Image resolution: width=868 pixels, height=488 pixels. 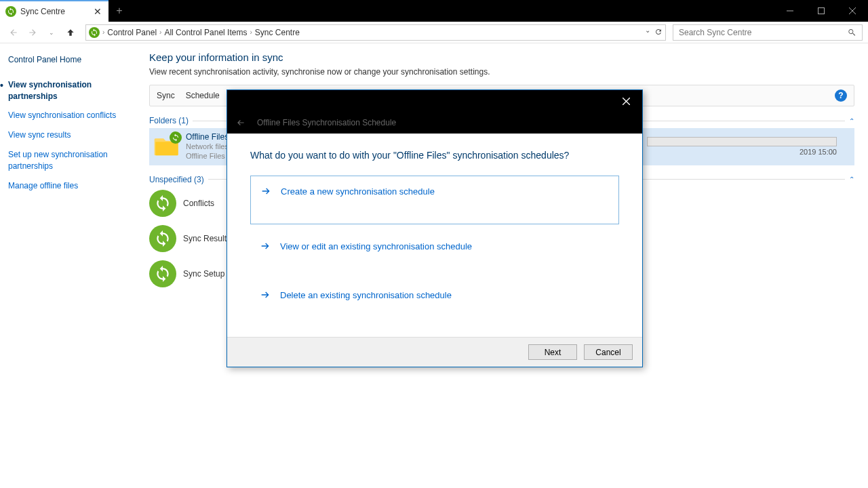 I want to click on group-label: Unspecified (3), so click(x=176, y=180).